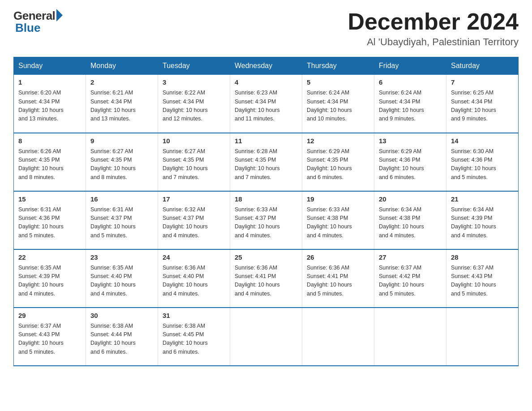 The width and height of the screenshot is (532, 411). I want to click on day-number: 28, so click(482, 257).